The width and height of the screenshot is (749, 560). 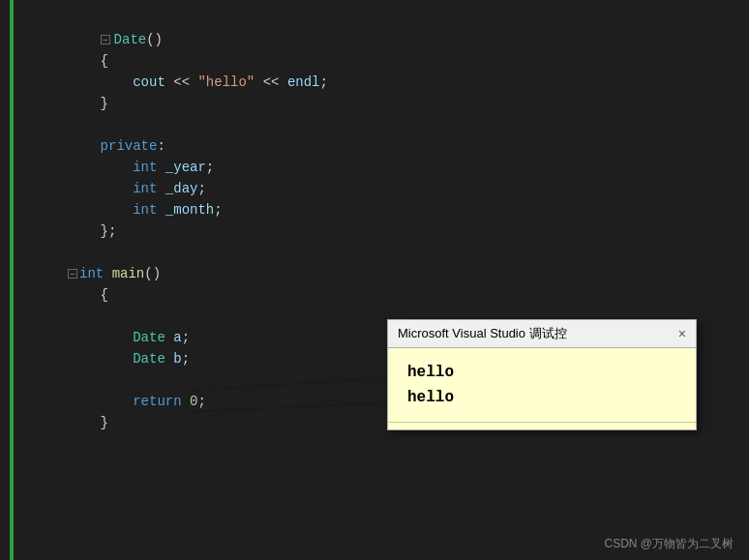 I want to click on output-line-2: hello, so click(x=542, y=398).